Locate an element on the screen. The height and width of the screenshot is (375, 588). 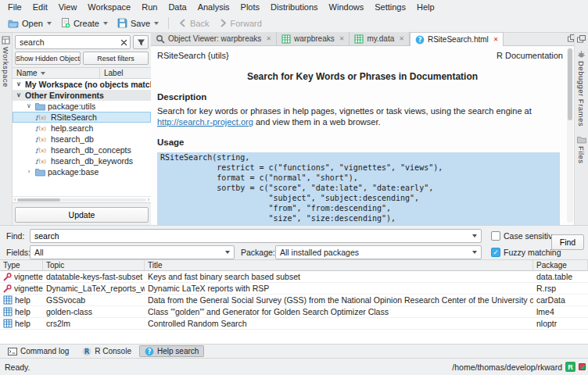
tab-my-data: my.data✕ is located at coordinates (380, 39).